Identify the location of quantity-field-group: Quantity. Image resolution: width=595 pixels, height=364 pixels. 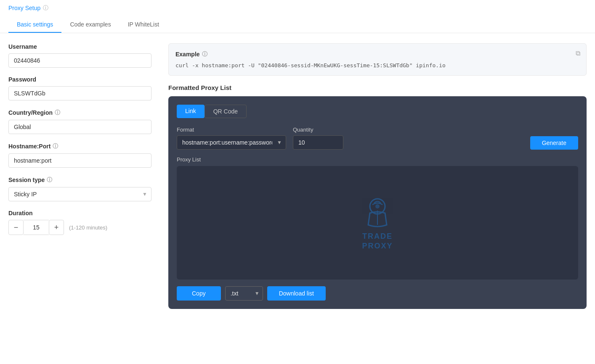
(318, 138).